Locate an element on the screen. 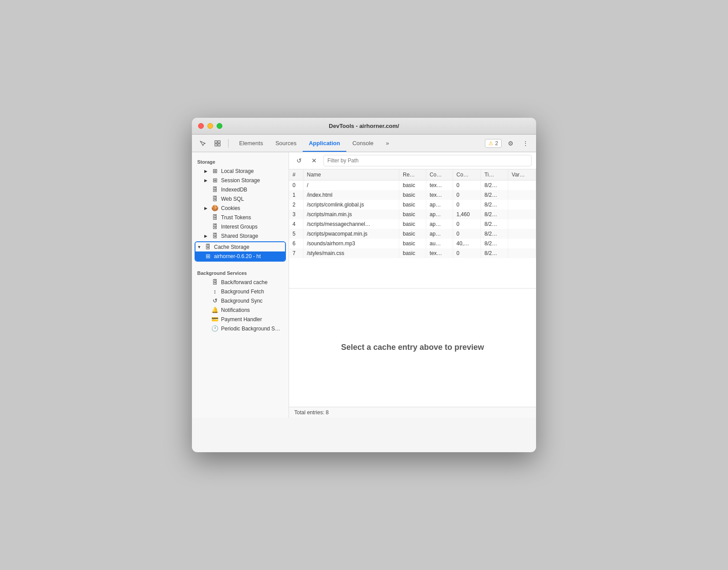 The width and height of the screenshot is (728, 570). session-storage-icon: ⊞ is located at coordinates (215, 180).